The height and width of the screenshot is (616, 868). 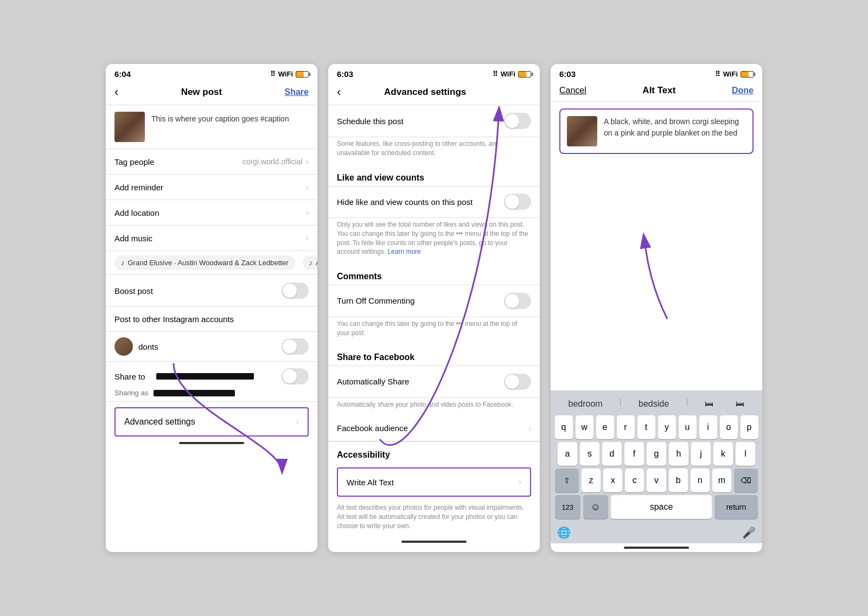 I want to click on number-key: 123, so click(x=567, y=507).